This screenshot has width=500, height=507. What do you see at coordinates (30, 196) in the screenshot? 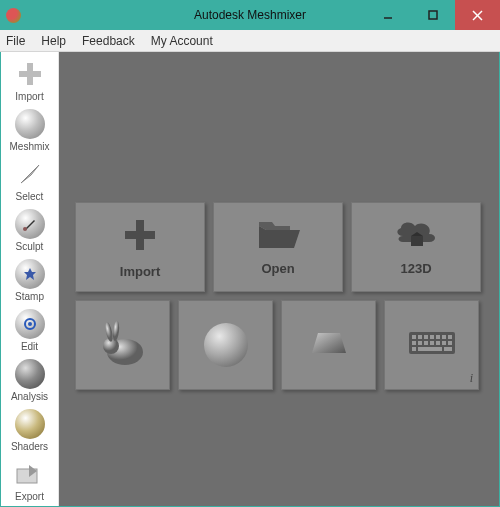
I see `tool-label: Select` at bounding box center [30, 196].